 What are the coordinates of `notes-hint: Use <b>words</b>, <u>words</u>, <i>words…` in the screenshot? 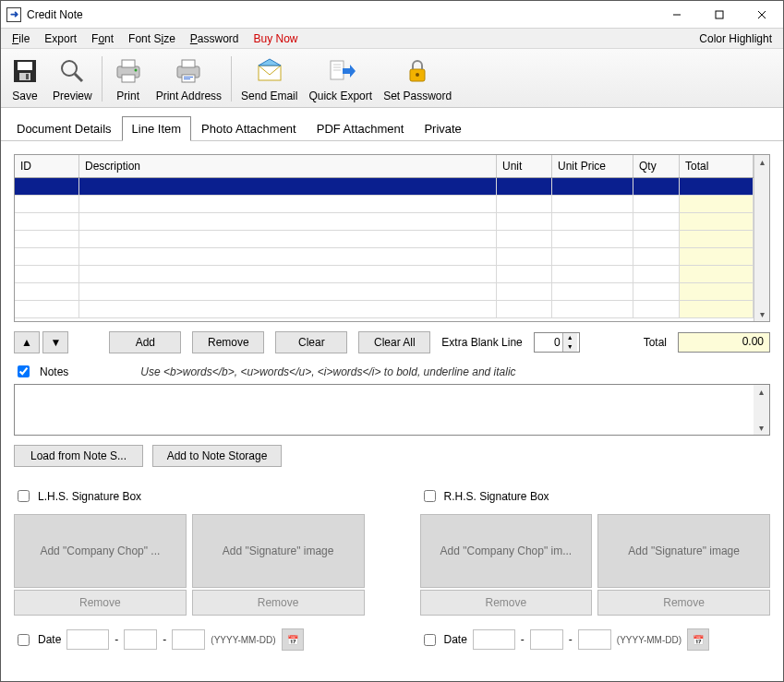 It's located at (328, 372).